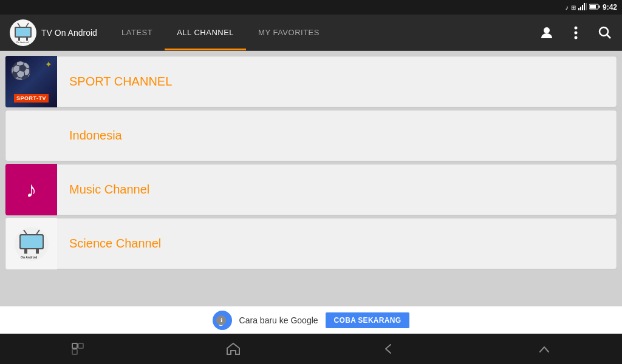  Describe the element at coordinates (109, 189) in the screenshot. I see `music-channel-name: Music Channel` at that location.